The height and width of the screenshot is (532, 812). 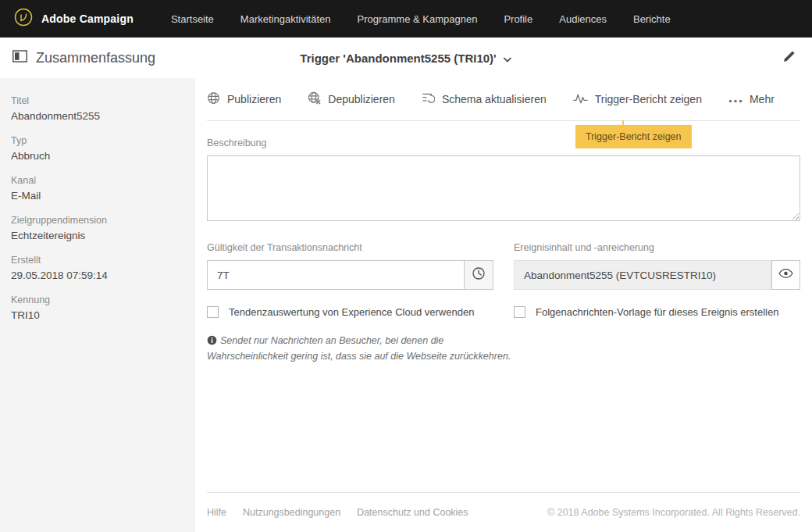 What do you see at coordinates (634, 137) in the screenshot?
I see `trigger-report-tooltip: Trigger-Bericht zeigen` at bounding box center [634, 137].